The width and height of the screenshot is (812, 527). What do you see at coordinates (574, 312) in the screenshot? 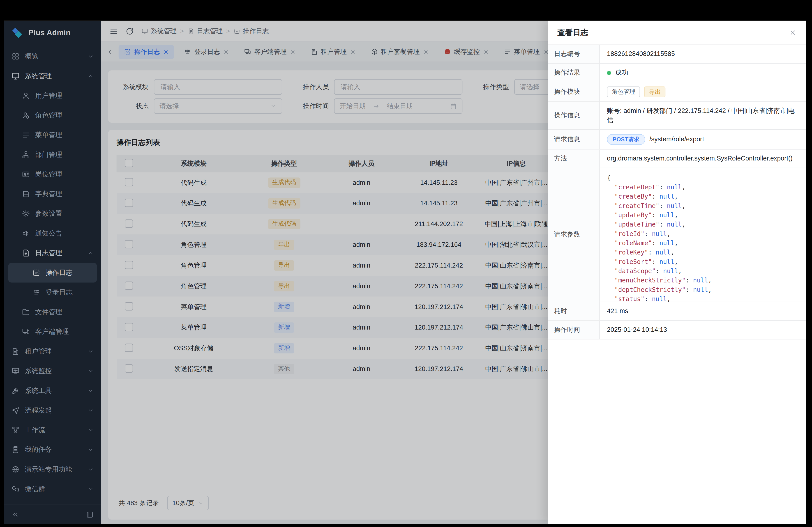
I see `detail-label: 耗时` at bounding box center [574, 312].